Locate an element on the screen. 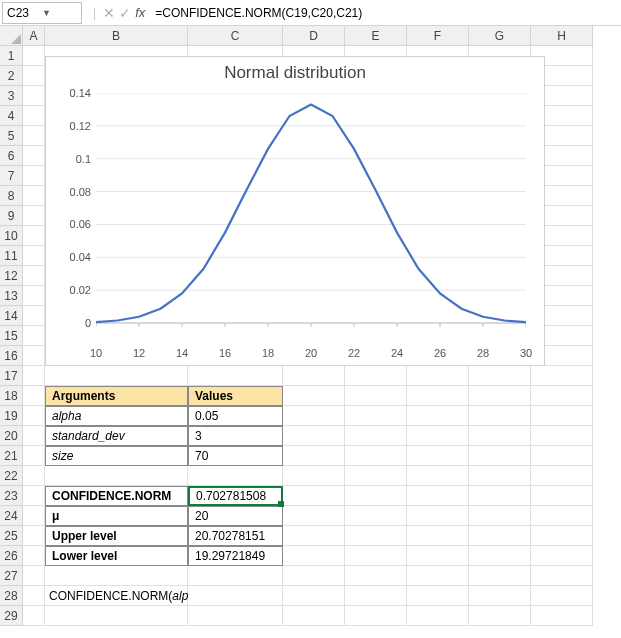 The height and width of the screenshot is (638, 621). row-header: 26 is located at coordinates (12, 556).